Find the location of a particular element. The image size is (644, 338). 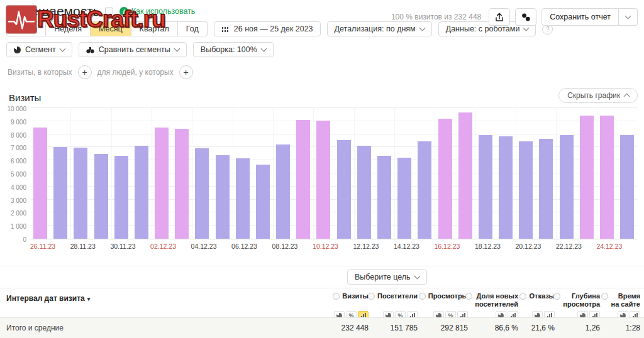

tab-yesterday: Вчера is located at coordinates (26, 29).